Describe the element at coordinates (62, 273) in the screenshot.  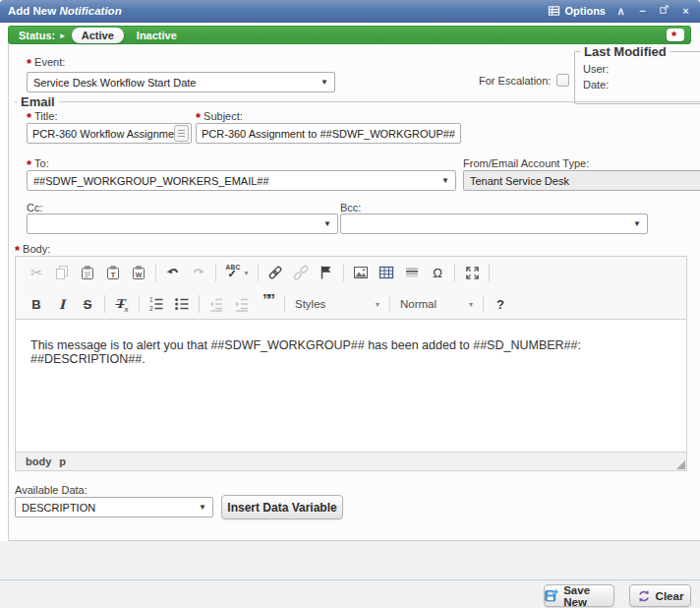
I see `copy-button` at that location.